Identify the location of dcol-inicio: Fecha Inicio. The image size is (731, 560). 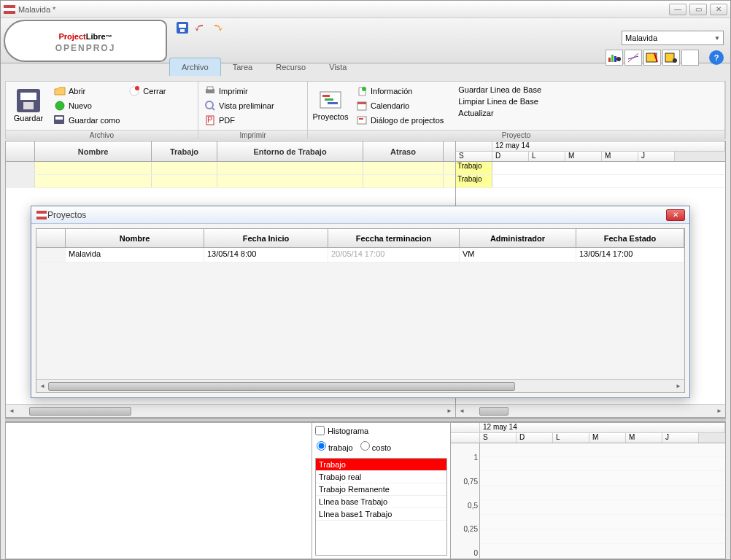
(266, 238).